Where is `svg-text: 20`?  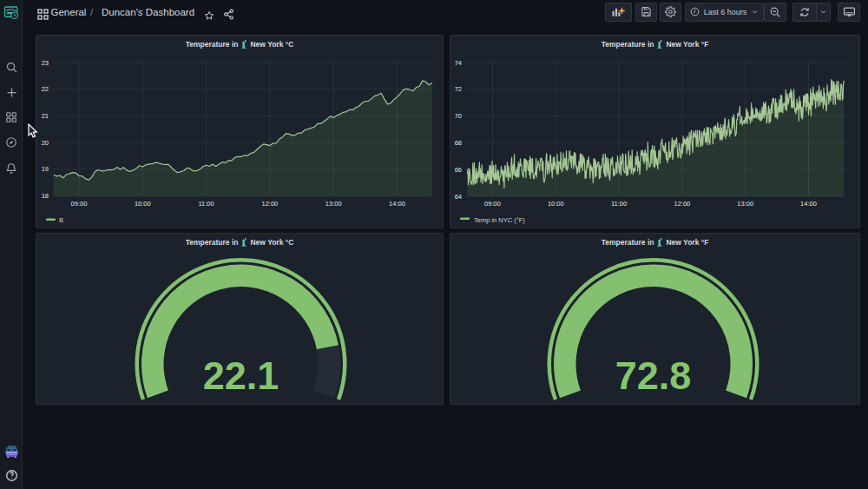
svg-text: 20 is located at coordinates (45, 142).